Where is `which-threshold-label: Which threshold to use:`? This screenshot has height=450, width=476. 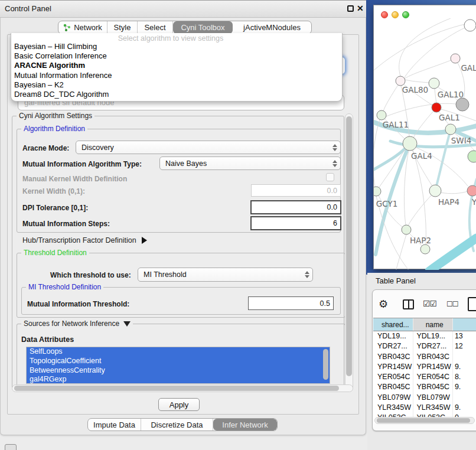
which-threshold-label: Which threshold to use: is located at coordinates (91, 275).